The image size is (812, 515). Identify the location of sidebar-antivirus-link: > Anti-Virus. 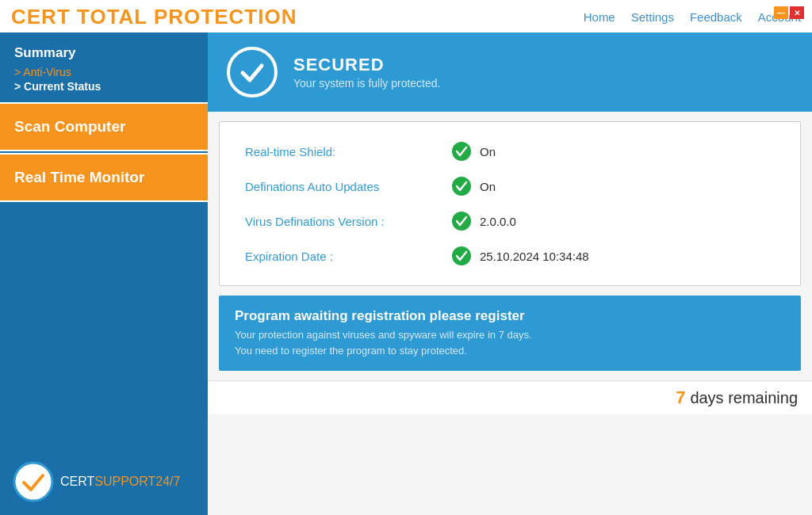
(104, 72).